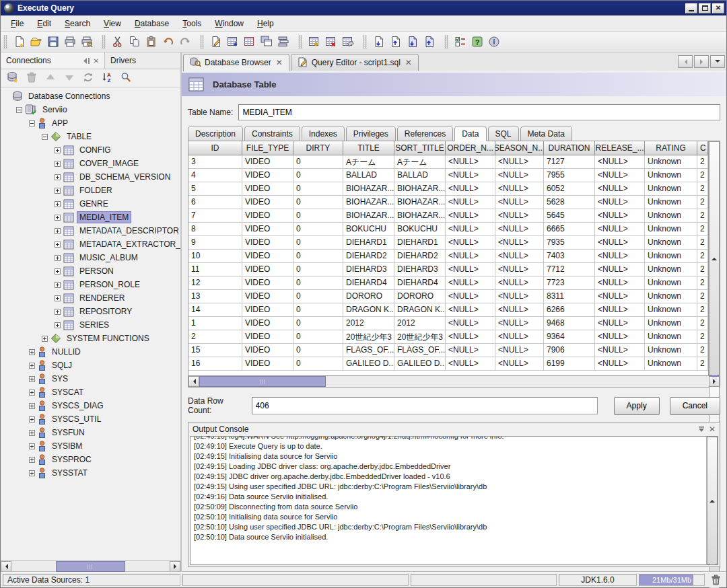  I want to click on table-cell: BOKUCHU, so click(420, 229).